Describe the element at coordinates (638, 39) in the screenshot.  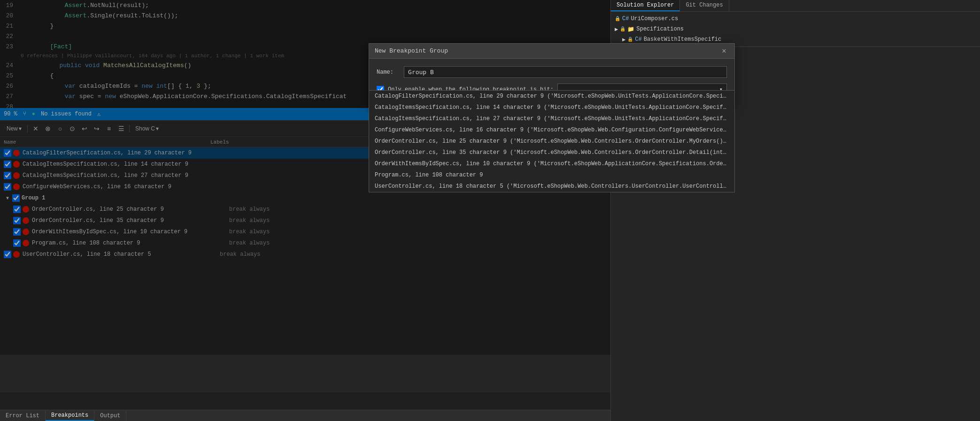
I see `cs-file-icon-2: C#` at that location.